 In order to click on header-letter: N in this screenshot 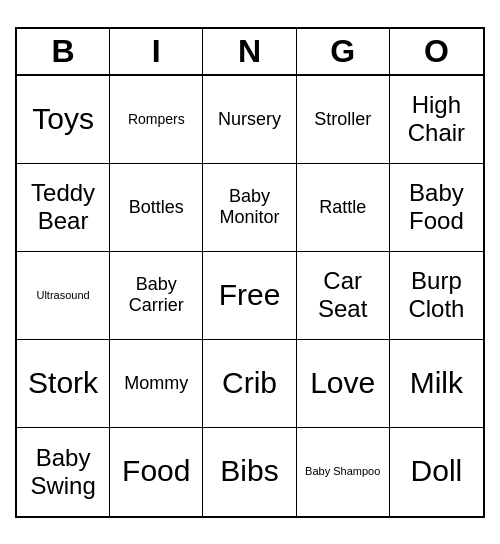, I will do `click(250, 52)`.